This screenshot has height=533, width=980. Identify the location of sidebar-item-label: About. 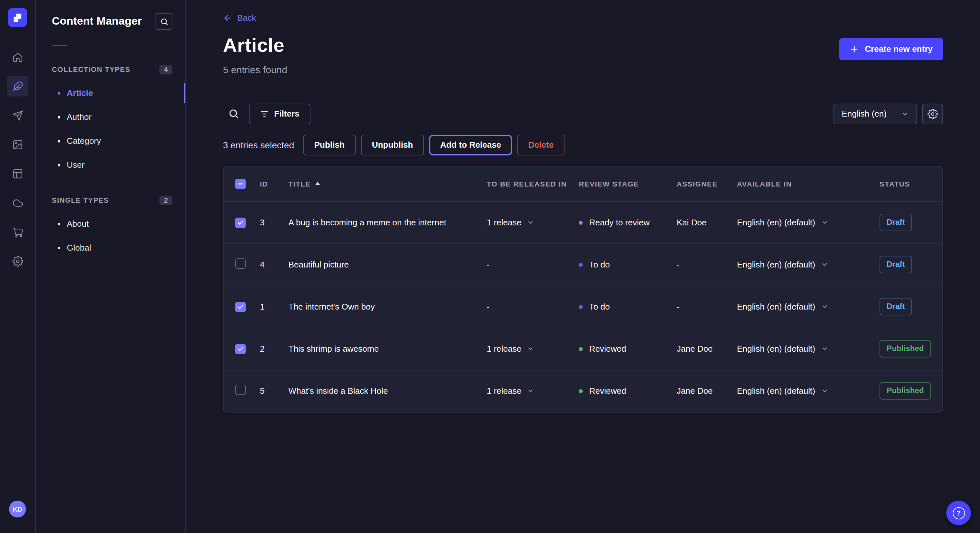
(78, 224).